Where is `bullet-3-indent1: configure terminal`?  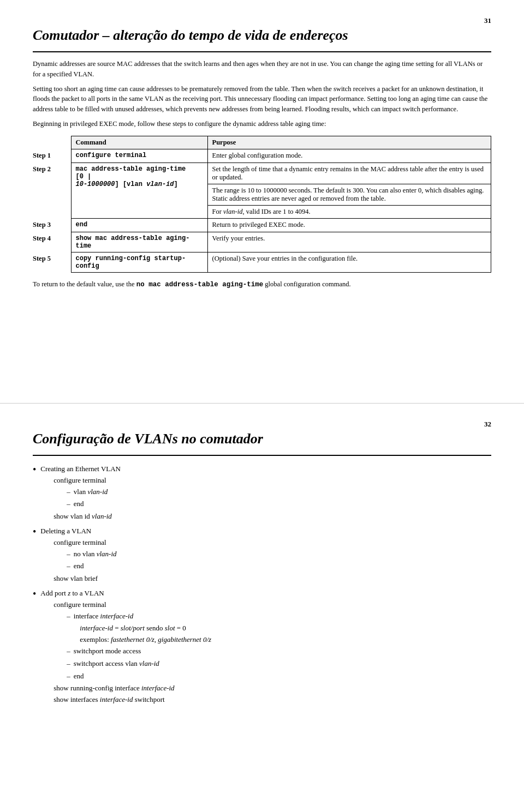
bullet-3-indent1: configure terminal is located at coordinates (132, 605).